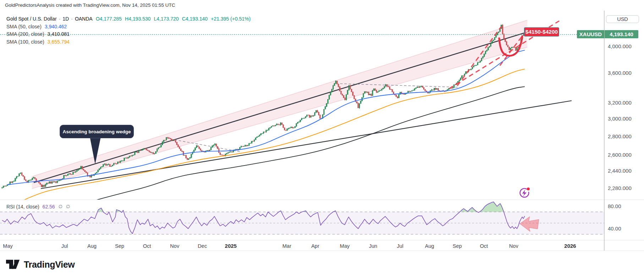 Image resolution: width=644 pixels, height=279 pixels. What do you see at coordinates (32, 19) in the screenshot?
I see `symbol-title: Gold Spot / U.S. Dollar` at bounding box center [32, 19].